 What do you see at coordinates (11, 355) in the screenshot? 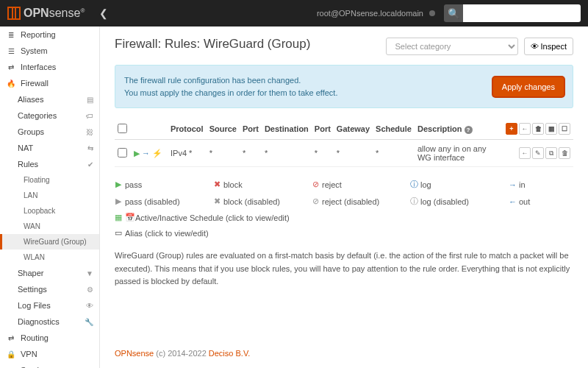
I see `vpn-icon: 🔒` at bounding box center [11, 355].